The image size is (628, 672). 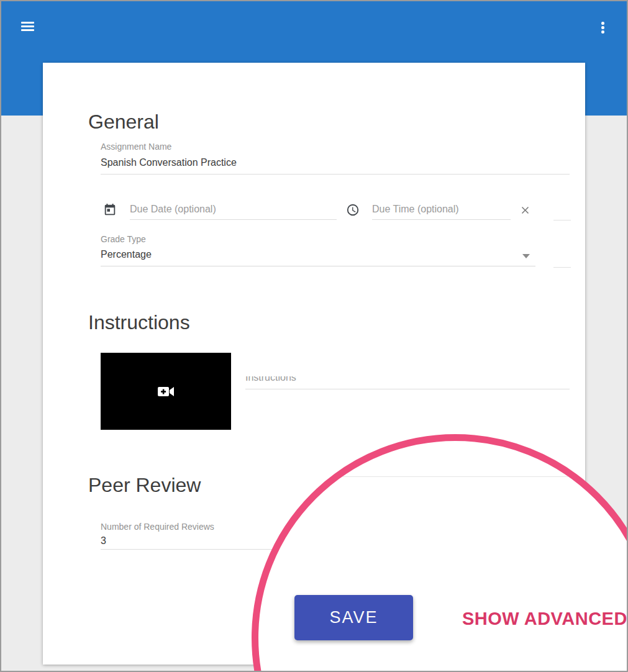 What do you see at coordinates (462, 477) in the screenshot?
I see `section-divider` at bounding box center [462, 477].